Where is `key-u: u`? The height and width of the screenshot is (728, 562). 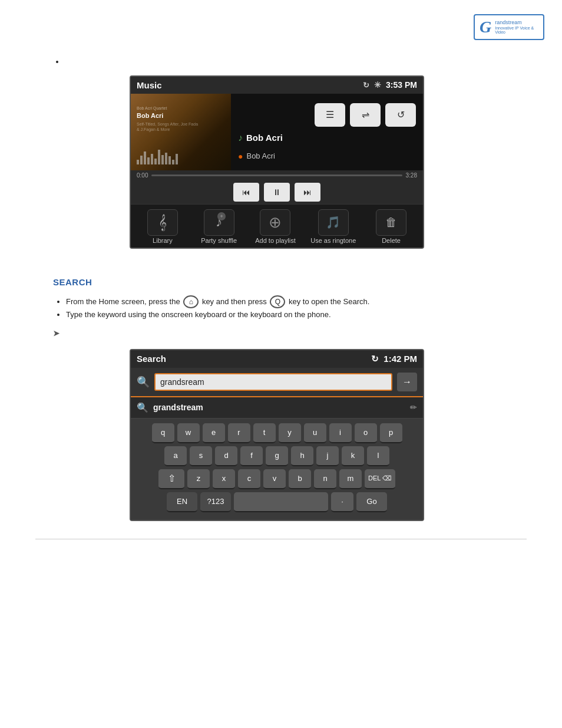 key-u: u is located at coordinates (315, 433).